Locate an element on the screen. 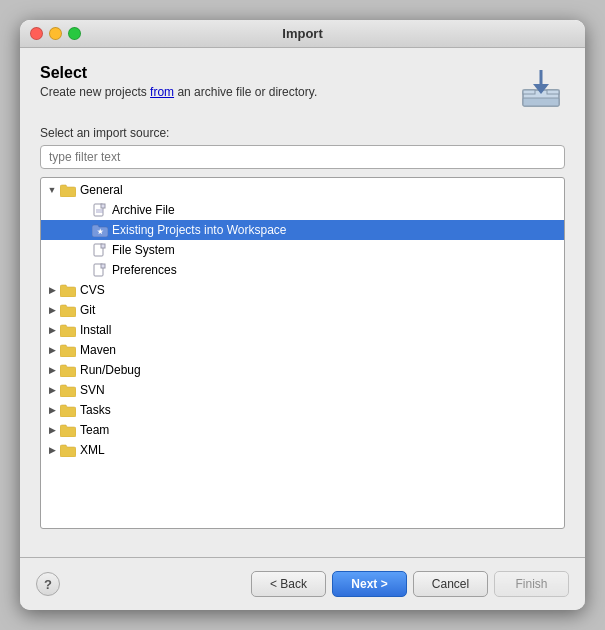 This screenshot has width=605, height=630. tree-item-label-existing: Existing Projects into Workspace is located at coordinates (200, 230).